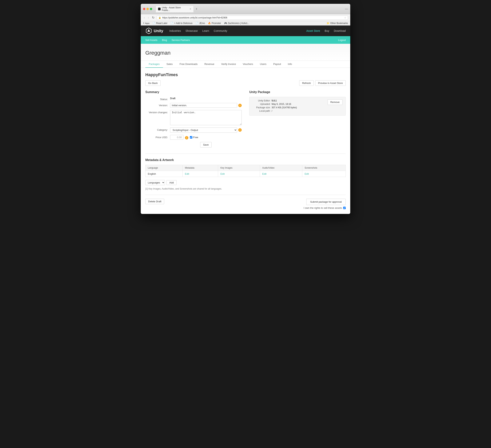 This screenshot has width=491, height=448. Describe the element at coordinates (204, 130) in the screenshot. I see `category-select: Scripting/Input - Output` at that location.